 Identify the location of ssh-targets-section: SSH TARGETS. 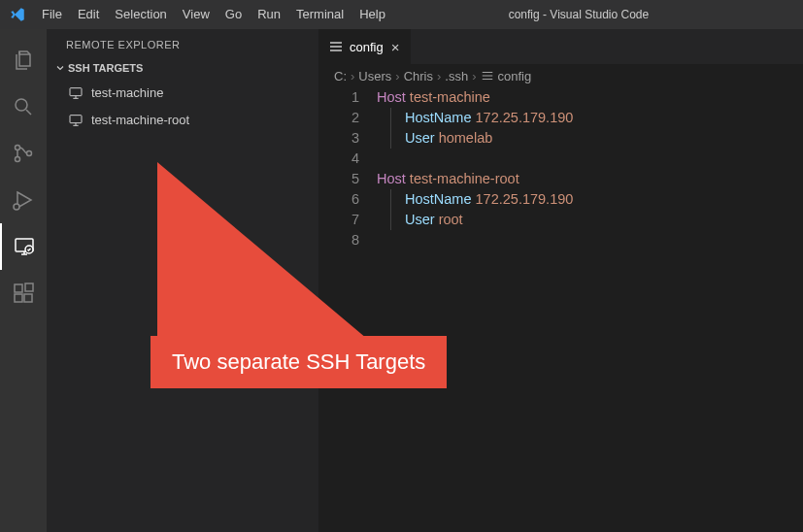
(183, 68).